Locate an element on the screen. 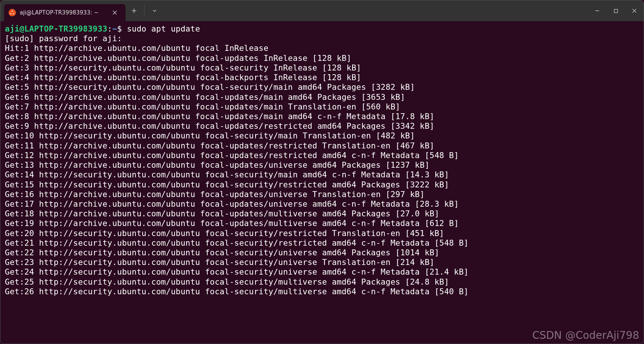  ubuntu-icon is located at coordinates (12, 13).